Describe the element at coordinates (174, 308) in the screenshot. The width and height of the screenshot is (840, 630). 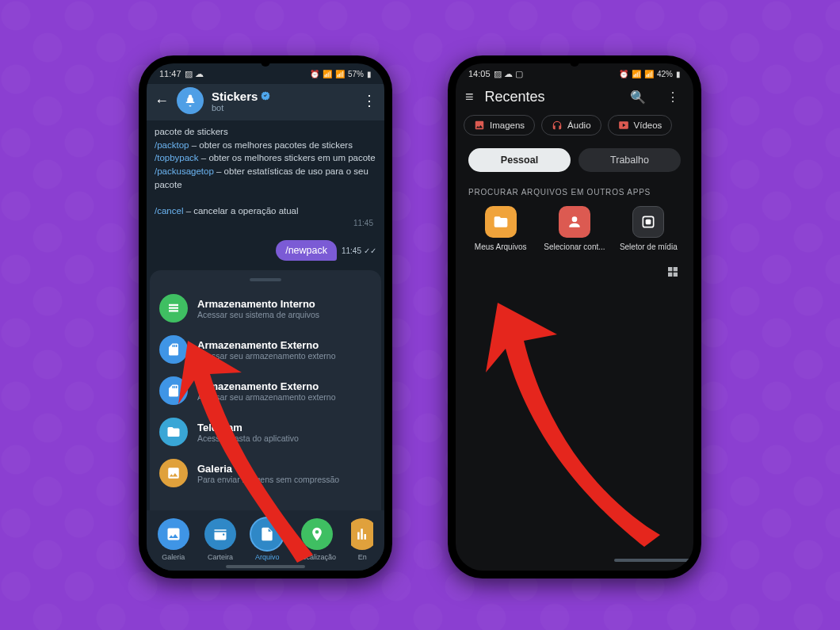
I see `internal-storage-icon` at that location.